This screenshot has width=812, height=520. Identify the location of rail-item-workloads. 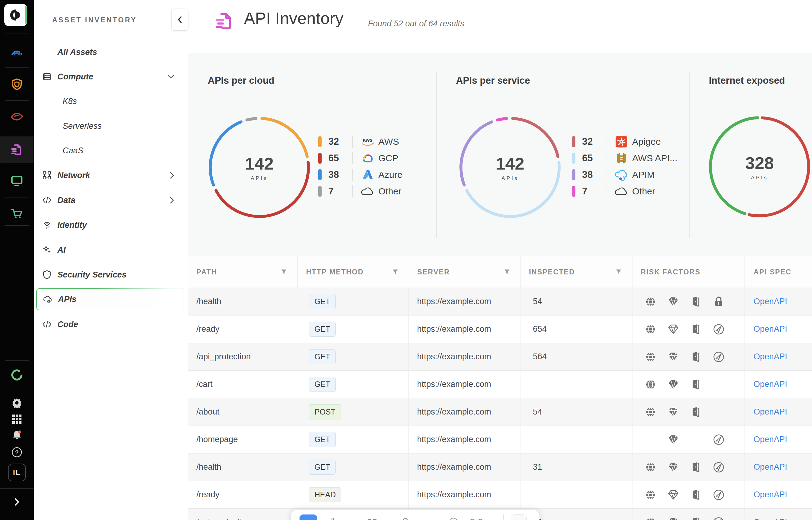
(17, 181).